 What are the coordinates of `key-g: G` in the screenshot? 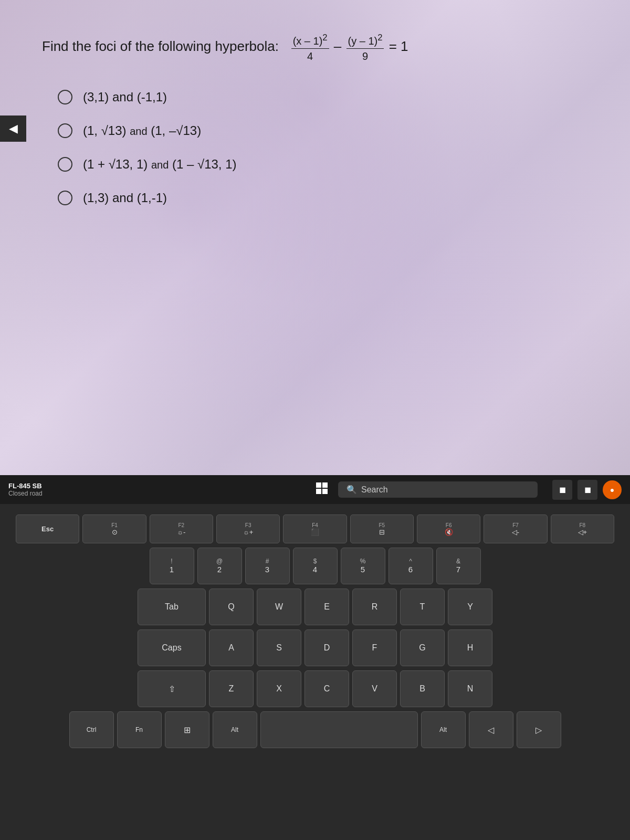 It's located at (422, 648).